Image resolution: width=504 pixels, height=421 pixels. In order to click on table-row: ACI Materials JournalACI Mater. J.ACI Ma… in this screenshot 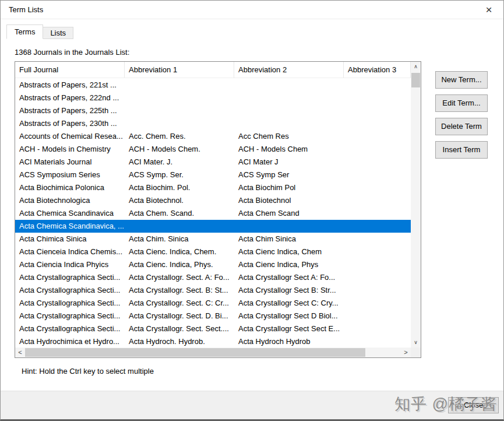, I will do `click(213, 162)`.